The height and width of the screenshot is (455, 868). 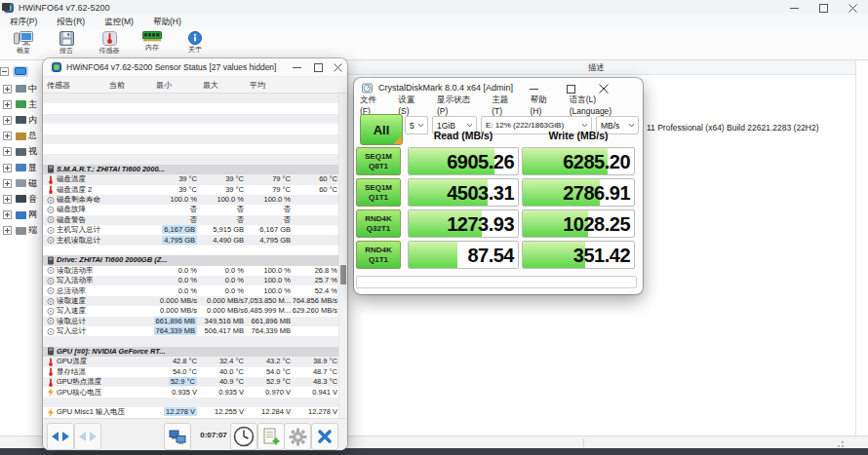 What do you see at coordinates (496, 283) in the screenshot?
I see `comment-field` at bounding box center [496, 283].